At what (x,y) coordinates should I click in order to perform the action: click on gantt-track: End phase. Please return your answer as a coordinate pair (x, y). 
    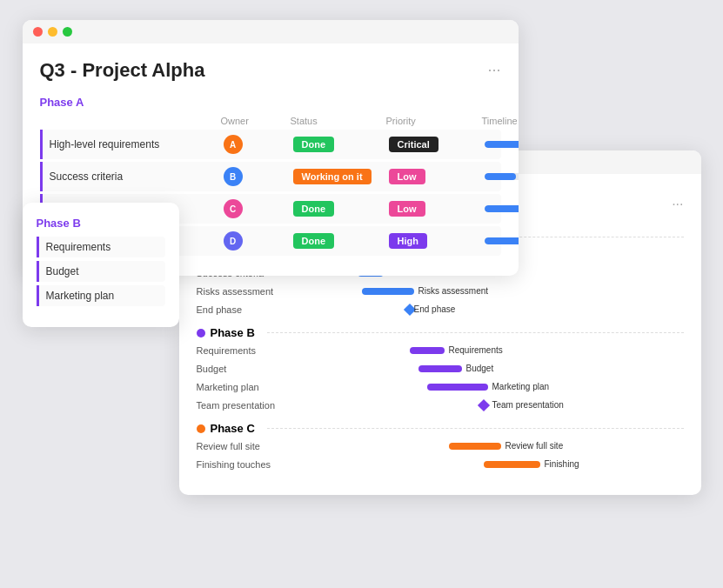
    Looking at the image, I should click on (497, 310).